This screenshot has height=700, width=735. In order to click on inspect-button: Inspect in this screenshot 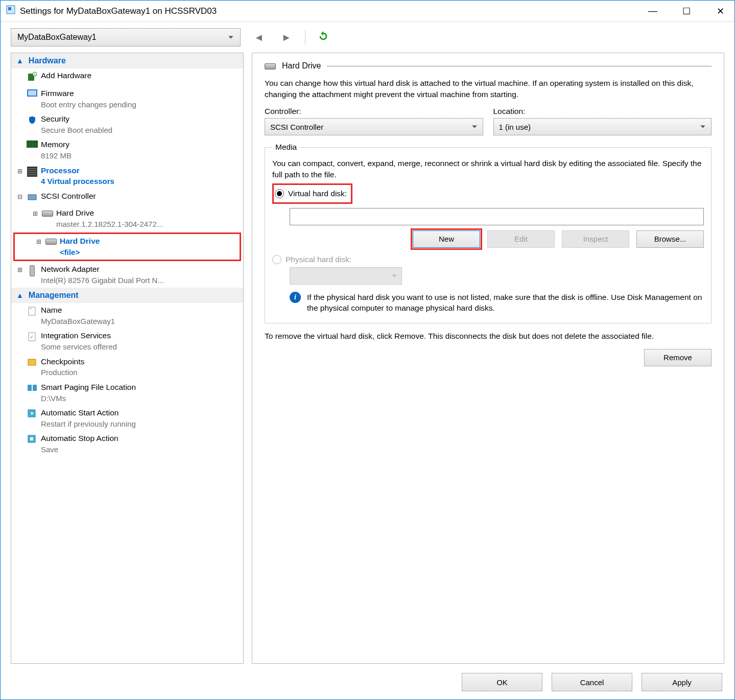, I will do `click(596, 239)`.